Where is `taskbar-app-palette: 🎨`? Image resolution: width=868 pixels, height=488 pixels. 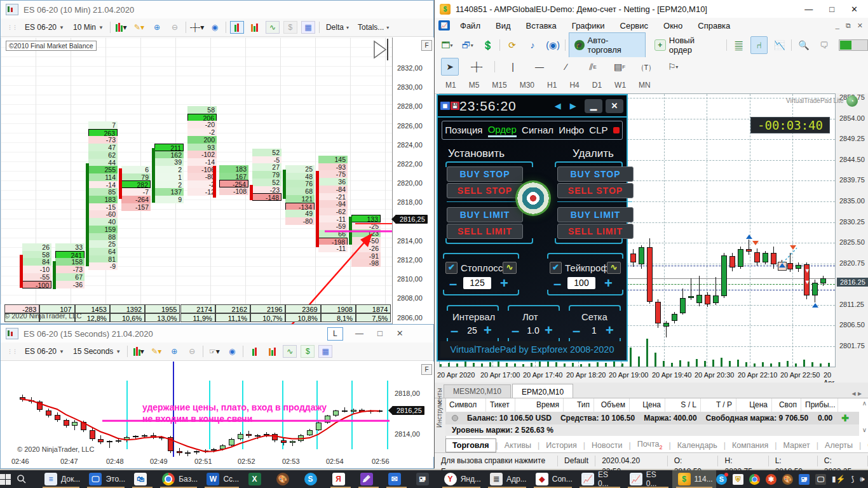 taskbar-app-palette: 🎨 is located at coordinates (285, 479).